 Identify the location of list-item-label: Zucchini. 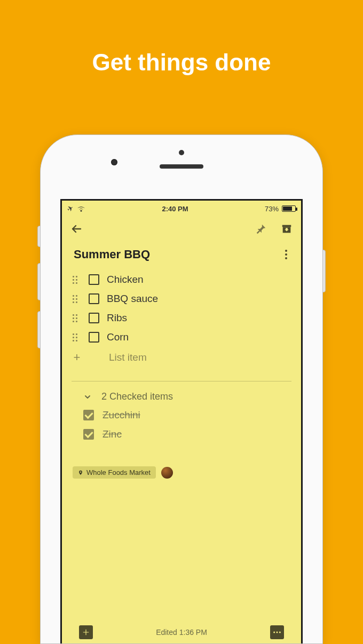
(122, 415).